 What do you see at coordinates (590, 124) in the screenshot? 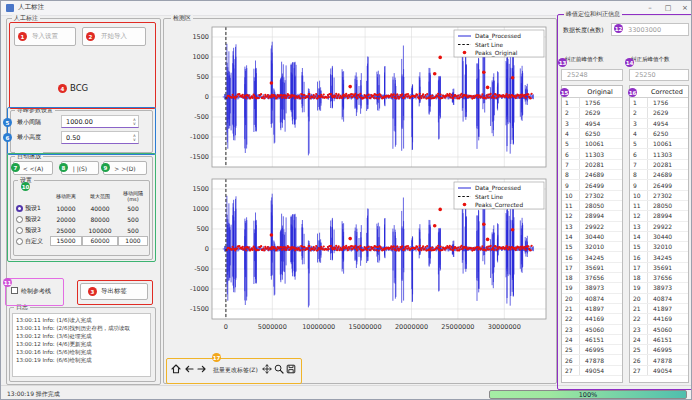
I see `peak-value: 4954` at bounding box center [590, 124].